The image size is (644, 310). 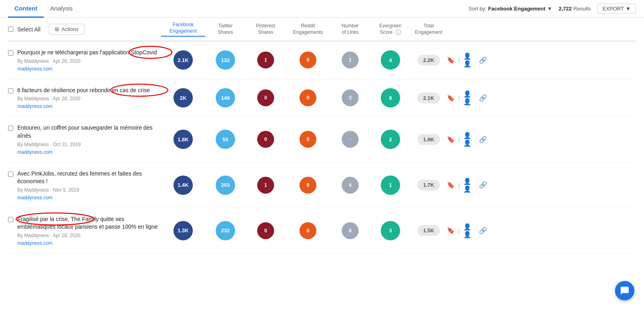 What do you see at coordinates (85, 139) in the screenshot?
I see `article-left: Entoureo, un coffret pour sauvegarder la…` at bounding box center [85, 139].